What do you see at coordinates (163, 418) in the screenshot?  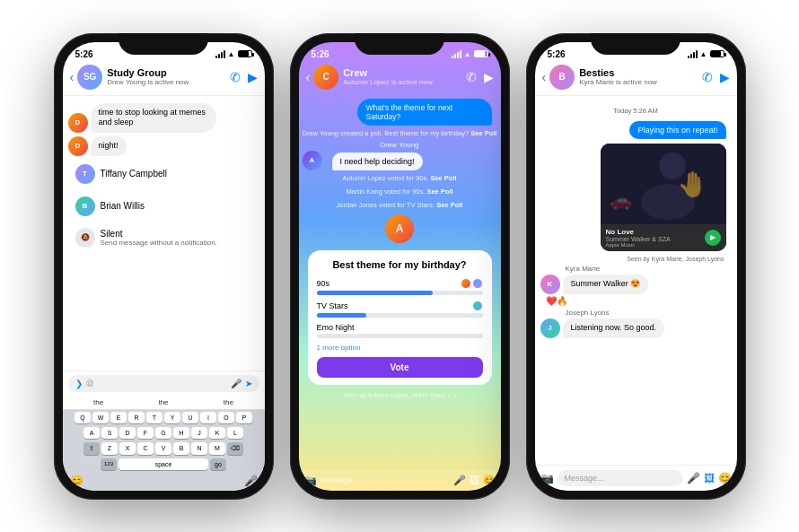 I see `key-row-1: Q W E R T Y U I O P` at bounding box center [163, 418].